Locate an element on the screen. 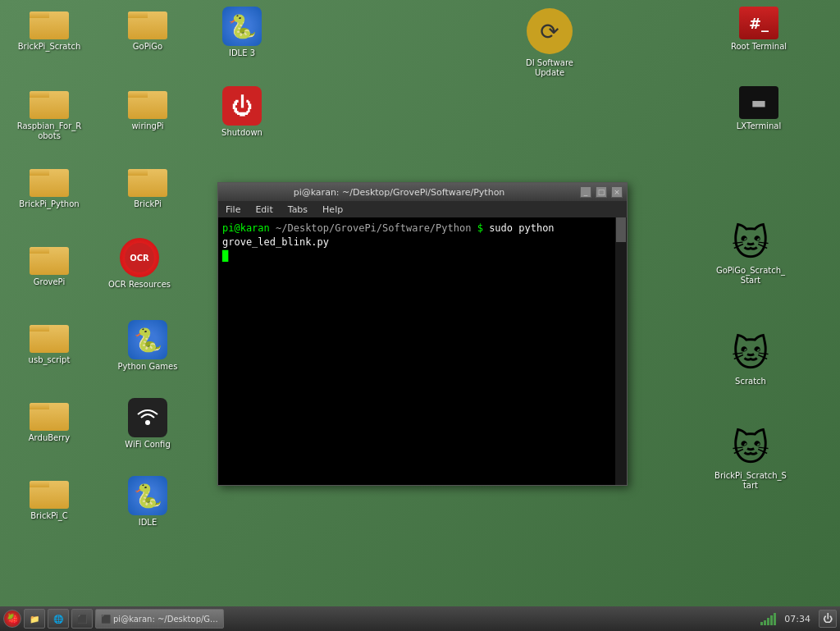  terminal-menu-file: File is located at coordinates (233, 210).